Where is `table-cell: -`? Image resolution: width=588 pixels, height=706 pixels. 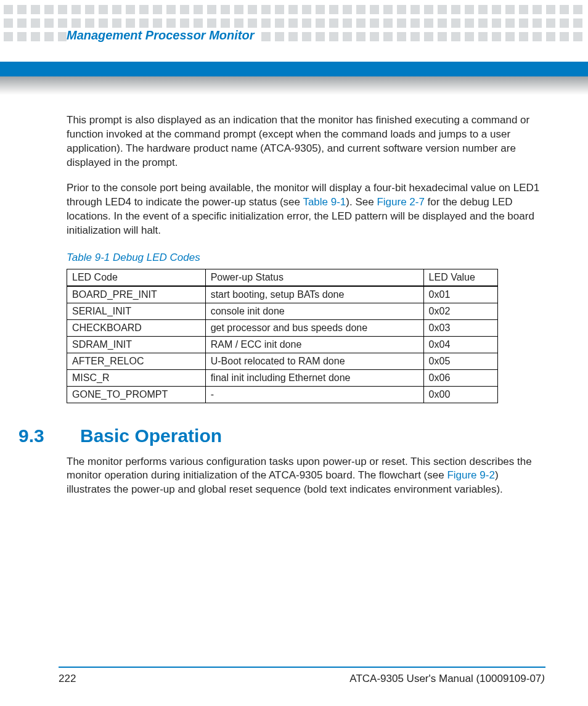
table-cell: - is located at coordinates (314, 395).